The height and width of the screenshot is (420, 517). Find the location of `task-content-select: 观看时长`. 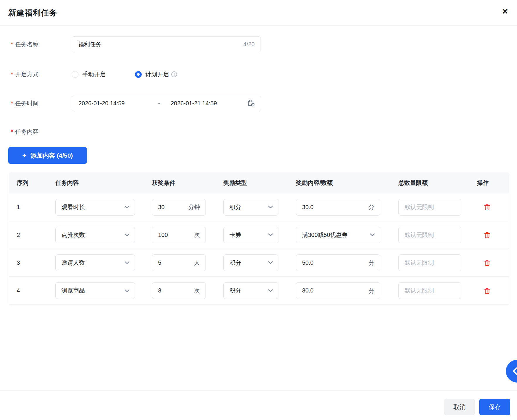

task-content-select: 观看时长 is located at coordinates (95, 207).